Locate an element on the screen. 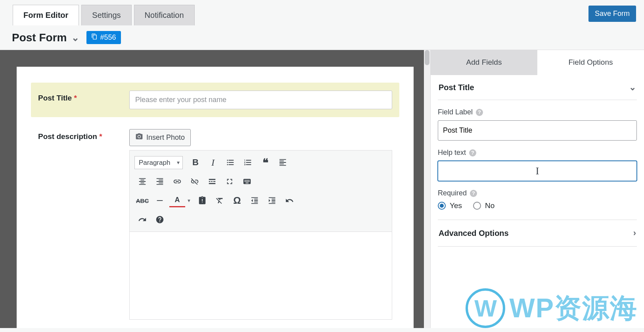  wordpress-logo-icon: W is located at coordinates (485, 308).